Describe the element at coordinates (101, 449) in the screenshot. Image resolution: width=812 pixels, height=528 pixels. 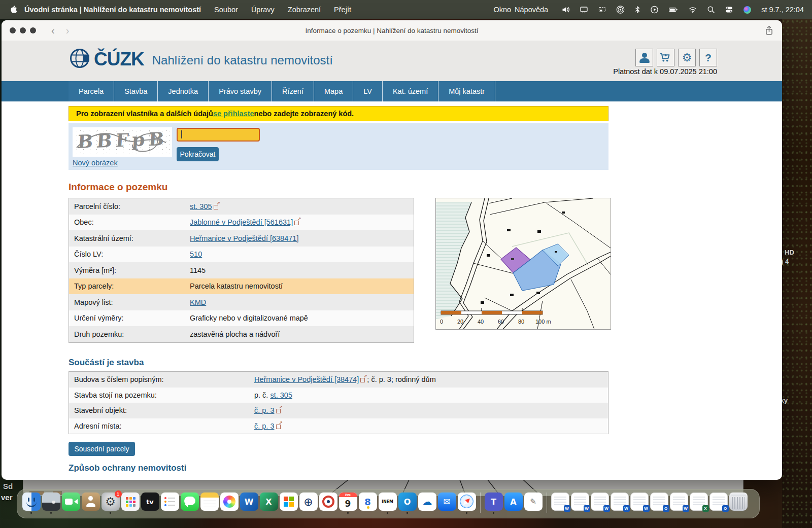
I see `neighboring-parcels-button: Sousední parcely` at that location.